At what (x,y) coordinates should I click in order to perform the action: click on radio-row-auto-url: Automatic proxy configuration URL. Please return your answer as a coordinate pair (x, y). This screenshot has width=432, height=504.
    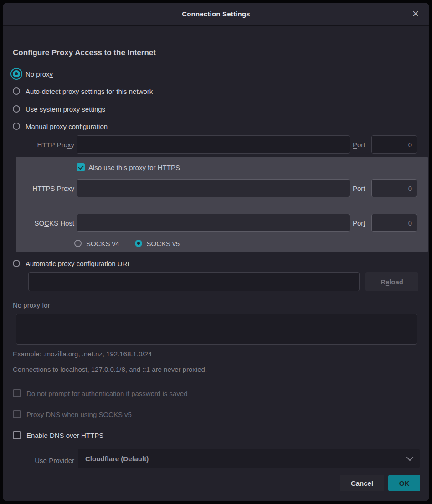
    Looking at the image, I should click on (72, 263).